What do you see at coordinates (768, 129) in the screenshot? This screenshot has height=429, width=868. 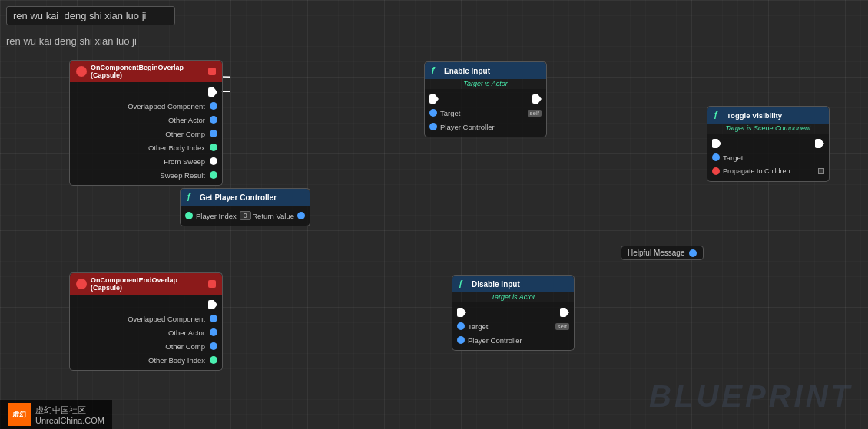 I see `toggle-vis-subtitle: Target is Scene Component` at bounding box center [768, 129].